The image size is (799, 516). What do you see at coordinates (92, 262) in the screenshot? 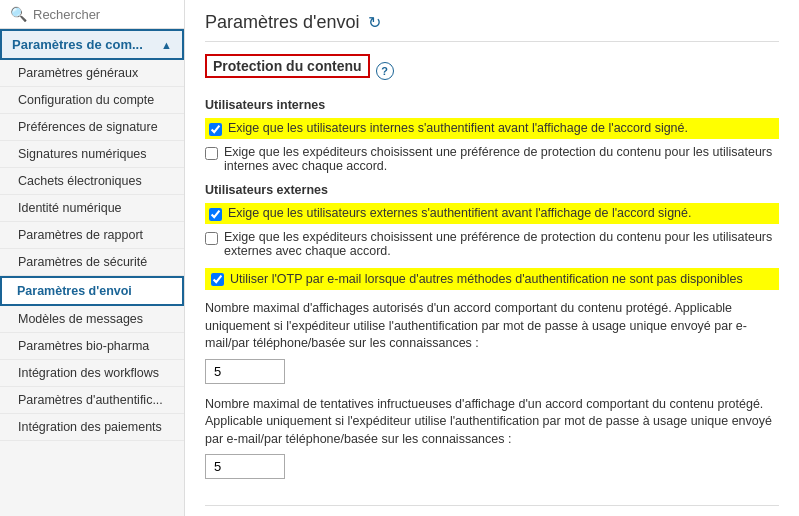
I see `sidebar-item-parametres-securite: Paramètres de sécurité` at bounding box center [92, 262].